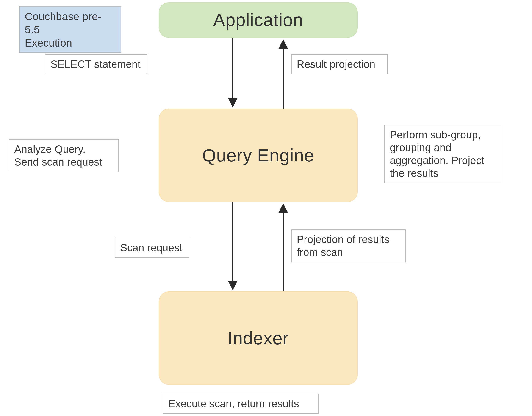  Describe the element at coordinates (343, 246) in the screenshot. I see `label-projection-scan-text: Projection of results from scan` at that location.